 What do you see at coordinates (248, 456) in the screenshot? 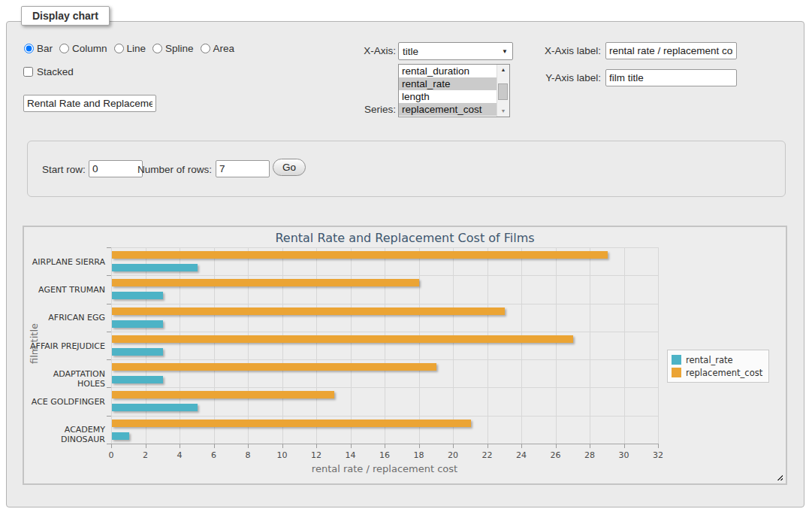
I see `x-axis-tick-label: 8` at bounding box center [248, 456].